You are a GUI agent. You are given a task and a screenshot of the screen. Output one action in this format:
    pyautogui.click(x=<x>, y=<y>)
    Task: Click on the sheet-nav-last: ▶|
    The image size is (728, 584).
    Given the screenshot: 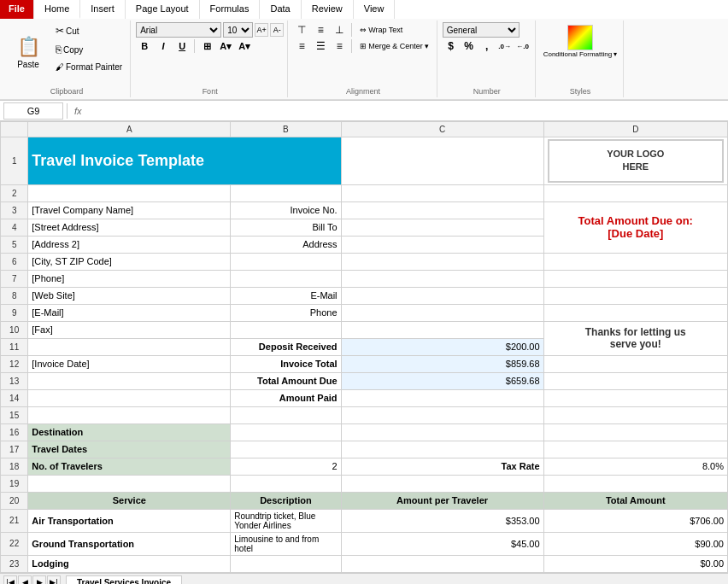 What is the action you would take?
    pyautogui.click(x=54, y=580)
    